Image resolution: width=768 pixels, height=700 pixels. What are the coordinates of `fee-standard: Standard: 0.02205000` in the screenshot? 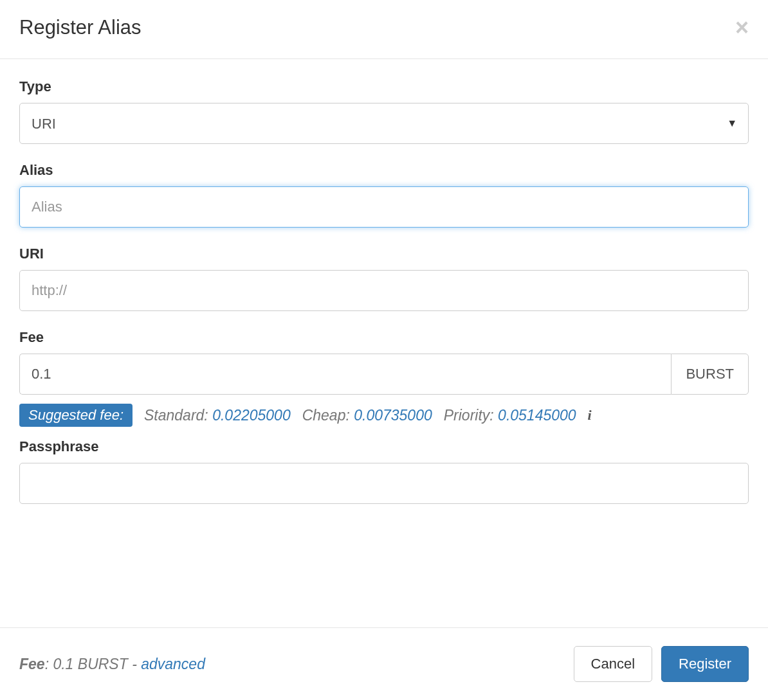 It's located at (217, 415).